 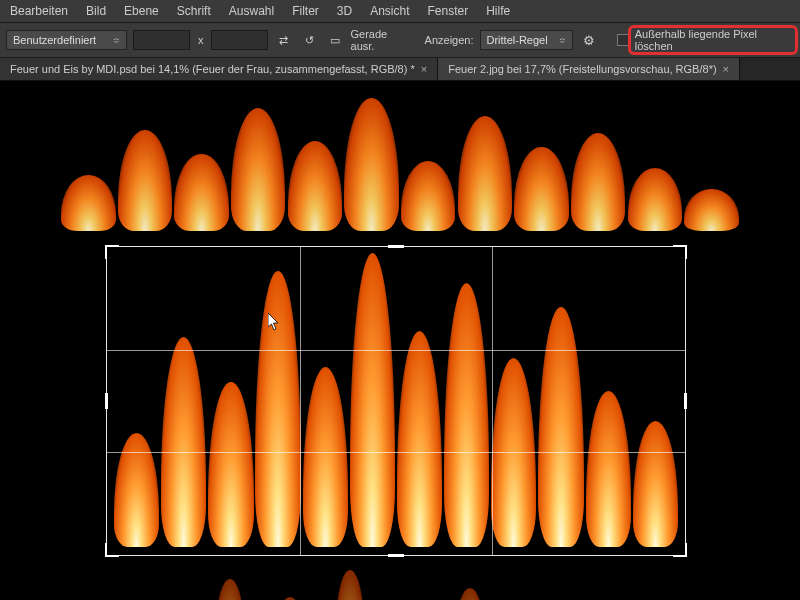 I want to click on menu-3d: 3D, so click(x=344, y=11).